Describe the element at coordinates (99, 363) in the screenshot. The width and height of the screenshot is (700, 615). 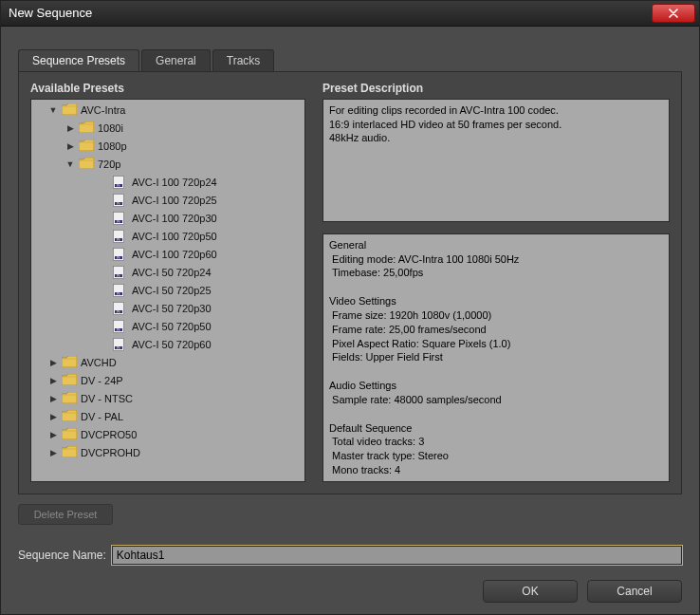
I see `tree-item-label: AVCHD` at that location.